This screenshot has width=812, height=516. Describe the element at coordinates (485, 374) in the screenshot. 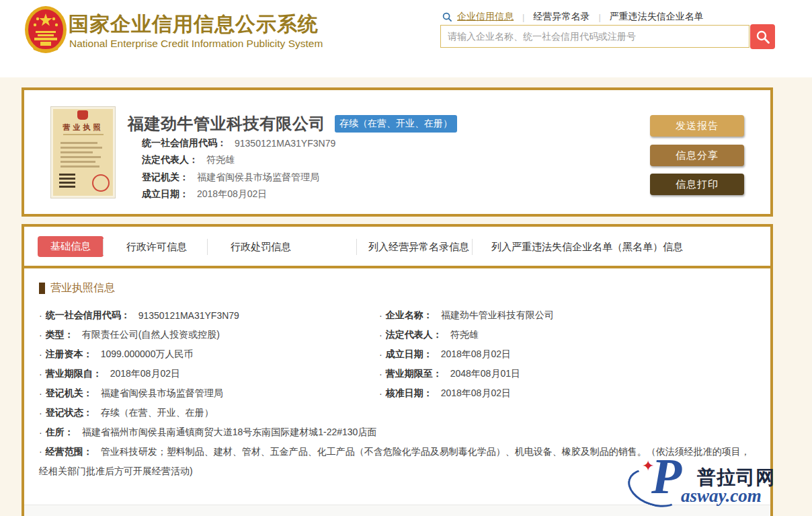

I see `field-value: 2048年08月01日` at that location.